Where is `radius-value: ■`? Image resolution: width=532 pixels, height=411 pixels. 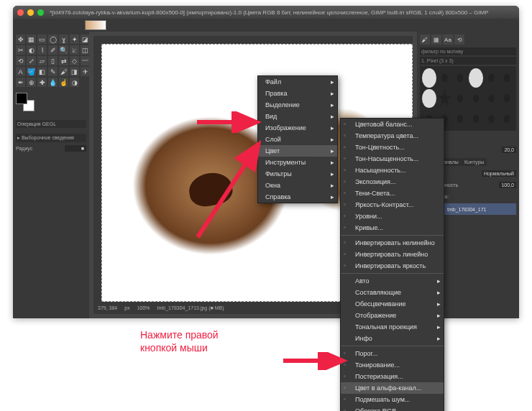 radius-value: ■ is located at coordinates (75, 148).